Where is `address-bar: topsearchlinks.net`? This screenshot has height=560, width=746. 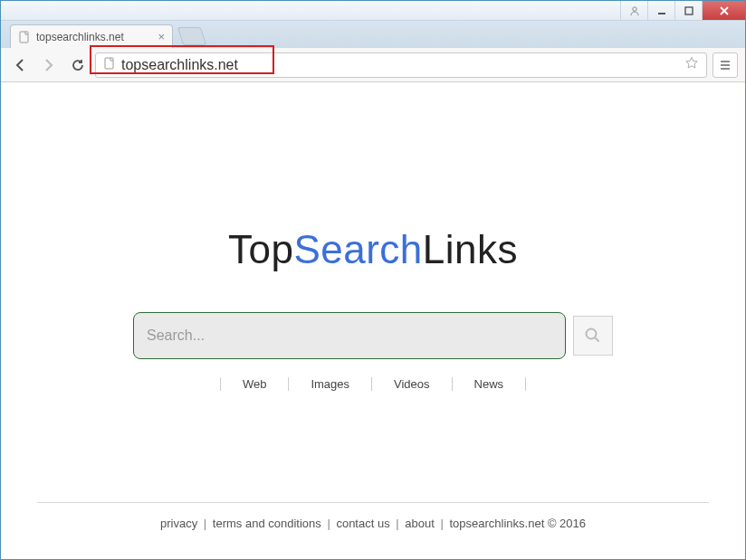 address-bar: topsearchlinks.net is located at coordinates (401, 65).